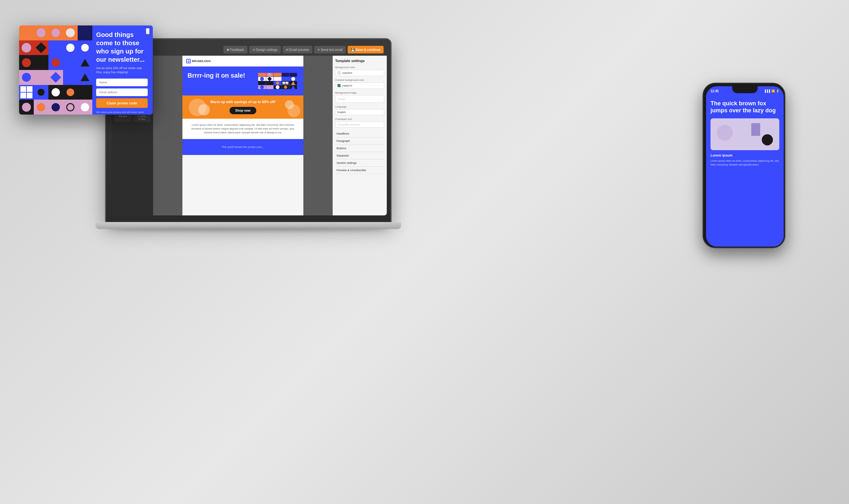  I want to click on email-footer: The quick brown fox jumps over..., so click(243, 147).